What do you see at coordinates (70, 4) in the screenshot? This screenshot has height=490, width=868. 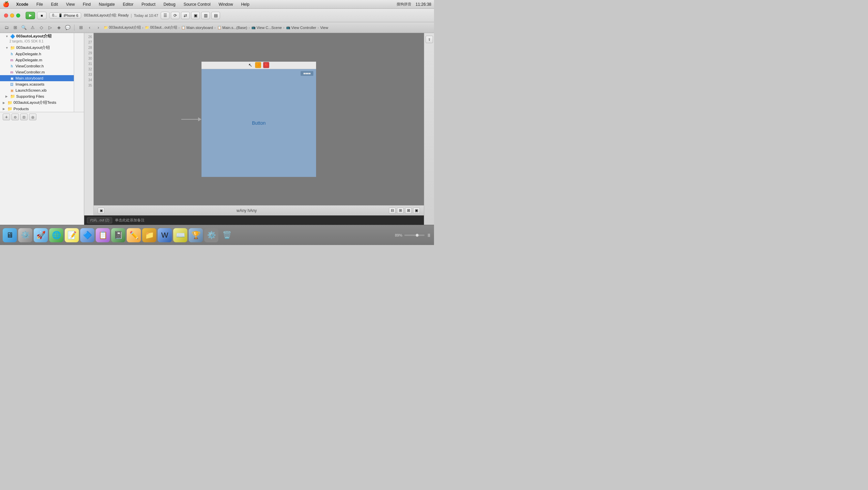 I see `menu-view: View` at bounding box center [70, 4].